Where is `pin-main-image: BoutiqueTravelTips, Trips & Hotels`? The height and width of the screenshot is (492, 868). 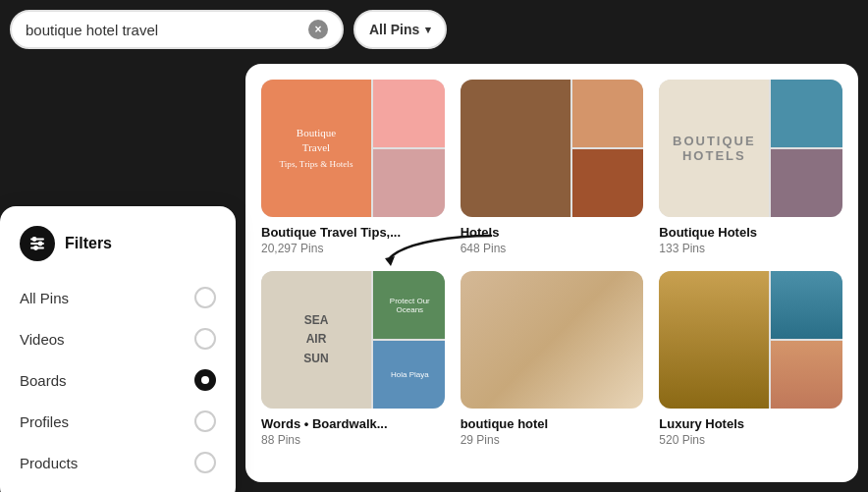 pin-main-image: BoutiqueTravelTips, Trips & Hotels is located at coordinates (316, 148).